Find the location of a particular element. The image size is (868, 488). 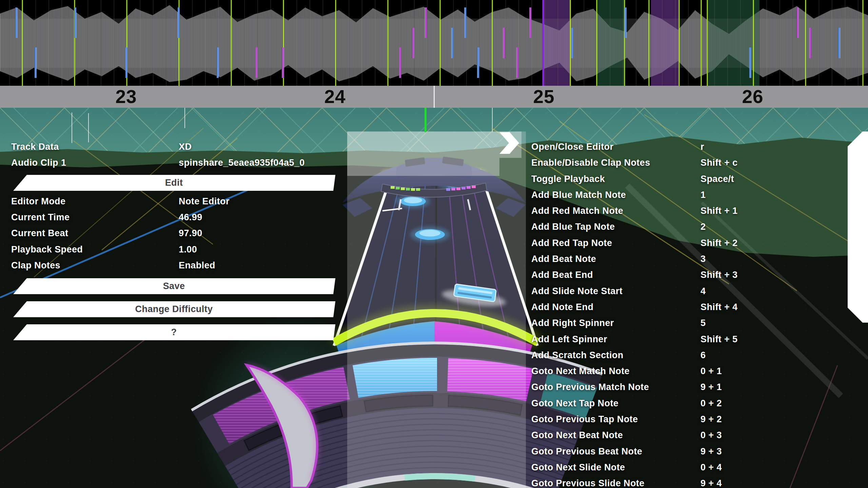

row-label: Clap Notes is located at coordinates (36, 266).